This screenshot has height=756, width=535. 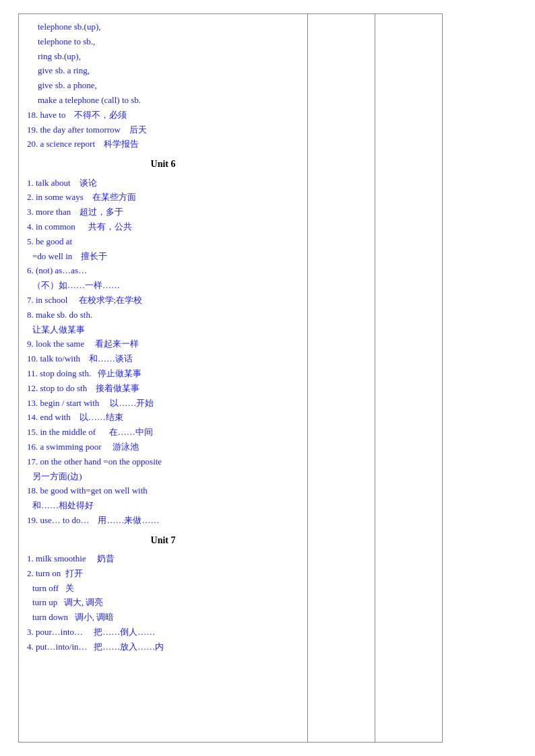 I want to click on item-19: 19. the day after tomorrow 后天, so click(x=163, y=131).